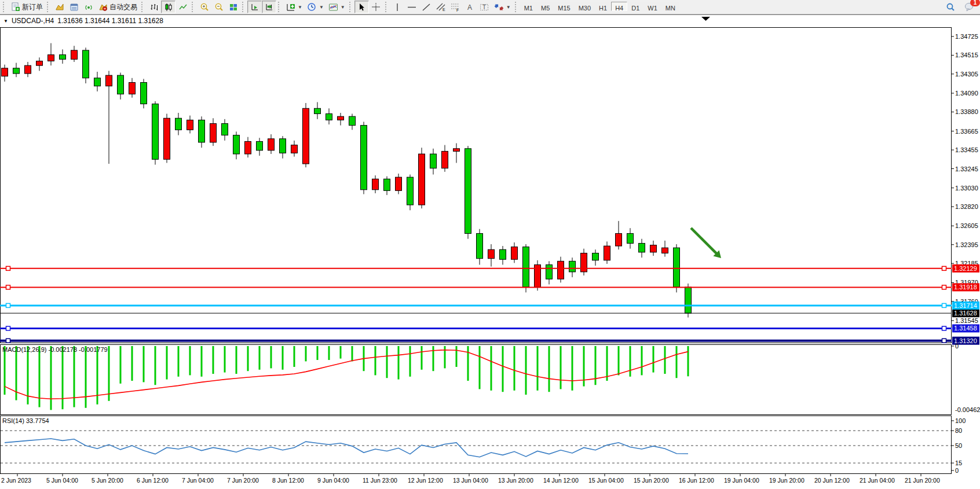 This screenshot has width=980, height=489. What do you see at coordinates (193, 7) in the screenshot?
I see `toolbar-grip` at bounding box center [193, 7].